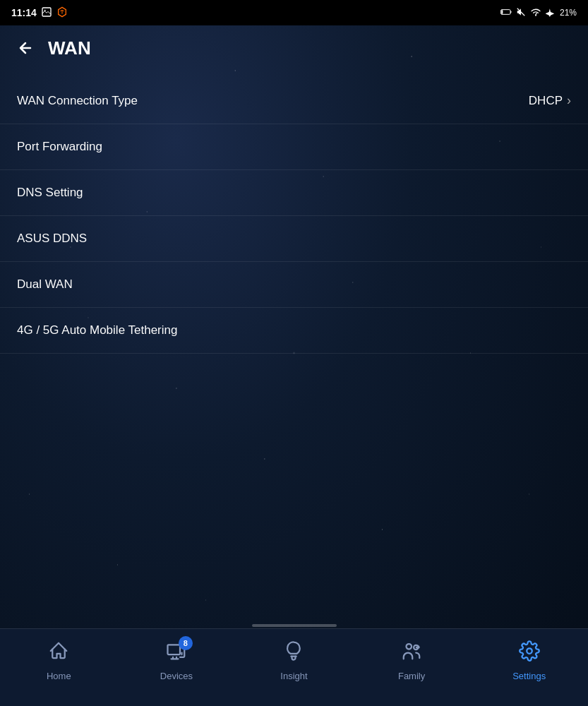 The image size is (588, 706). I want to click on menu-item-asus-ddns: ASUS DDNS, so click(294, 239).